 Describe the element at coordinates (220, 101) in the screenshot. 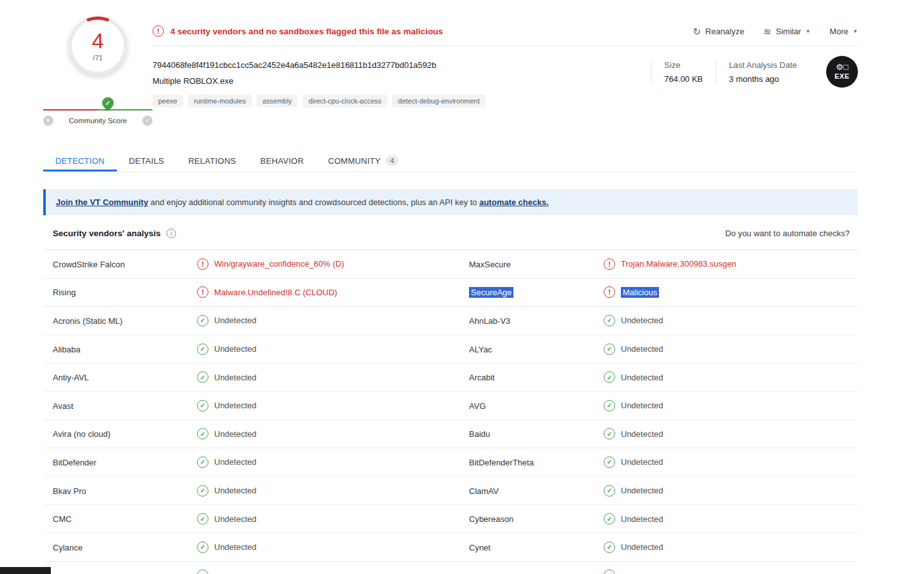

I see `file-tag: runtime-modules` at that location.